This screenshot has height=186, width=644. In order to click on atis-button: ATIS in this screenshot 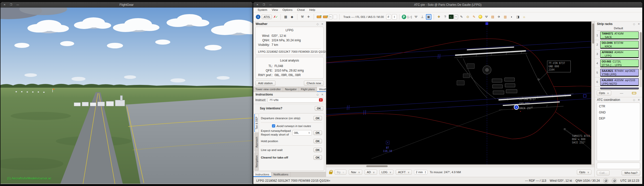, I will do `click(267, 17)`.